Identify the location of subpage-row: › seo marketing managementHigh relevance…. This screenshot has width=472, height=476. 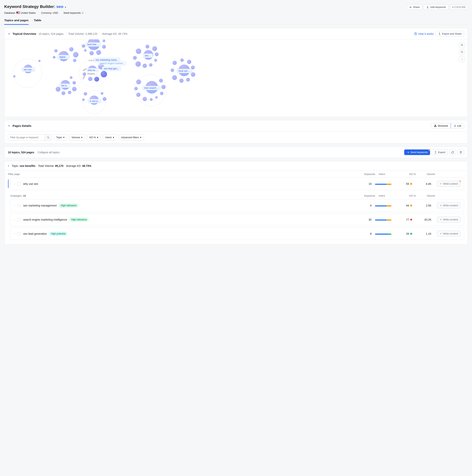
(237, 205).